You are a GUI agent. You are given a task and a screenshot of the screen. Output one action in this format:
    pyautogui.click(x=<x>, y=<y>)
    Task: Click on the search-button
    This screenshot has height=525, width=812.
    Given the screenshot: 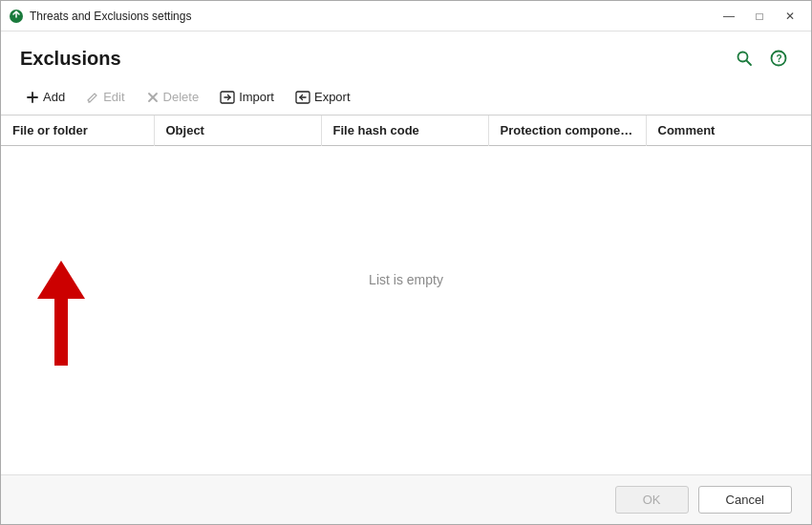 What is the action you would take?
    pyautogui.click(x=744, y=58)
    